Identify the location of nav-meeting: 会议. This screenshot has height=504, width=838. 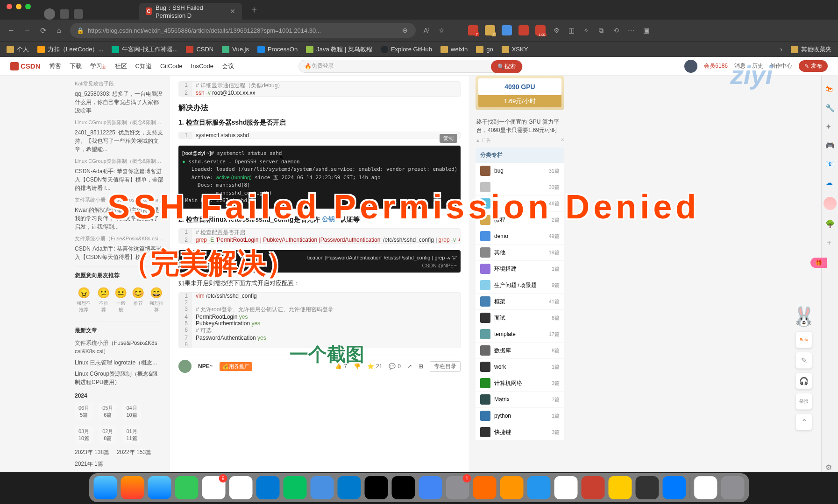
(228, 66).